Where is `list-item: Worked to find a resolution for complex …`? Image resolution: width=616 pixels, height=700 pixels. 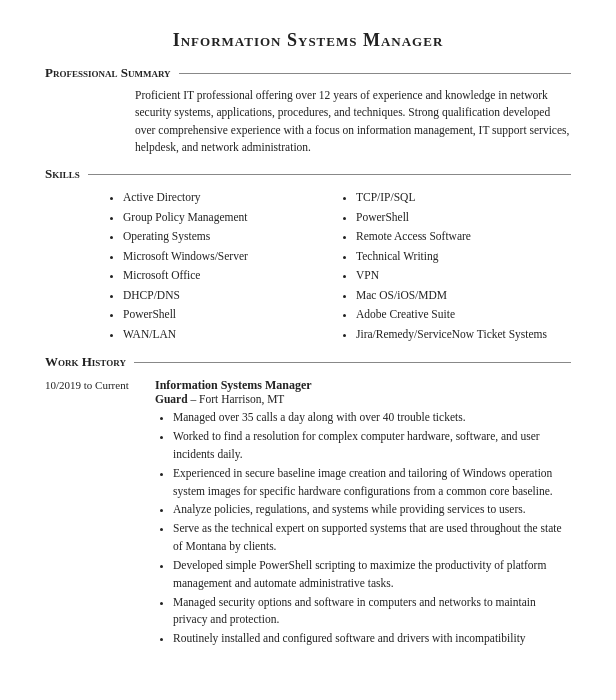 list-item: Worked to find a resolution for complex … is located at coordinates (372, 446).